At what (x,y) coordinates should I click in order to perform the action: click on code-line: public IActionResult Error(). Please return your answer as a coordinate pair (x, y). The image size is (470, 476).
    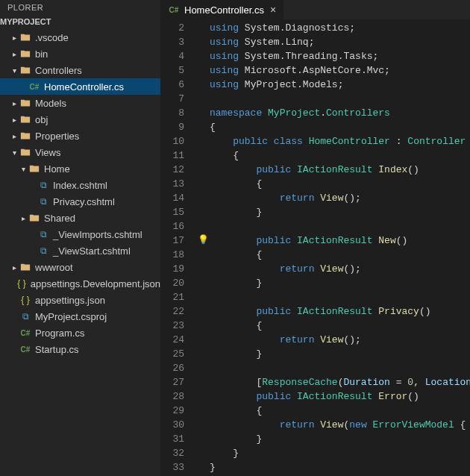
    Looking at the image, I should click on (340, 397).